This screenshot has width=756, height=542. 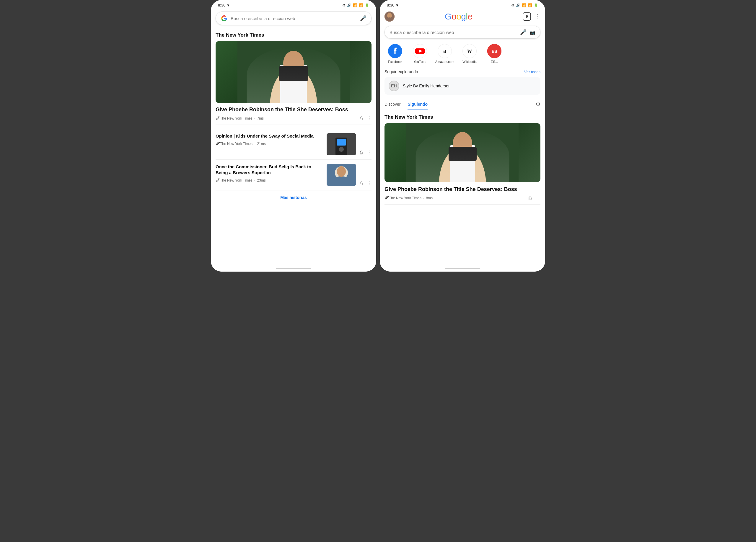 What do you see at coordinates (269, 170) in the screenshot?
I see `article-3-title: Once the Commissioner, Bud Selig Is Back…` at bounding box center [269, 170].